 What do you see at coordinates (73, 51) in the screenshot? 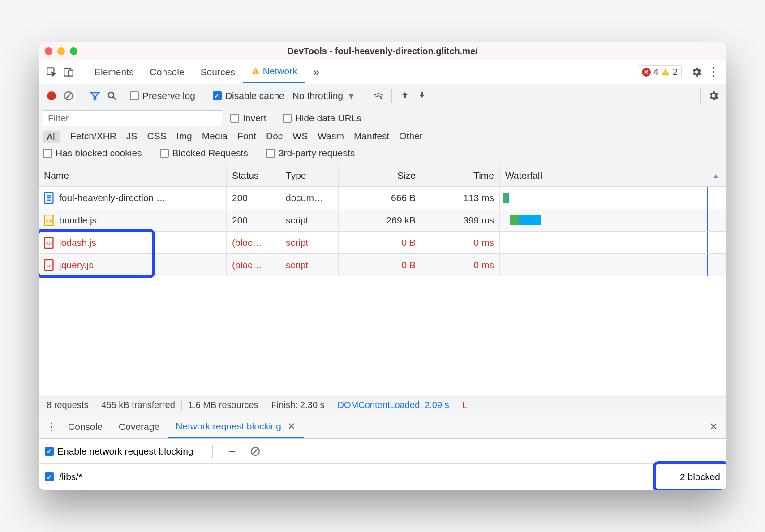
I see `zoom-window-button` at bounding box center [73, 51].